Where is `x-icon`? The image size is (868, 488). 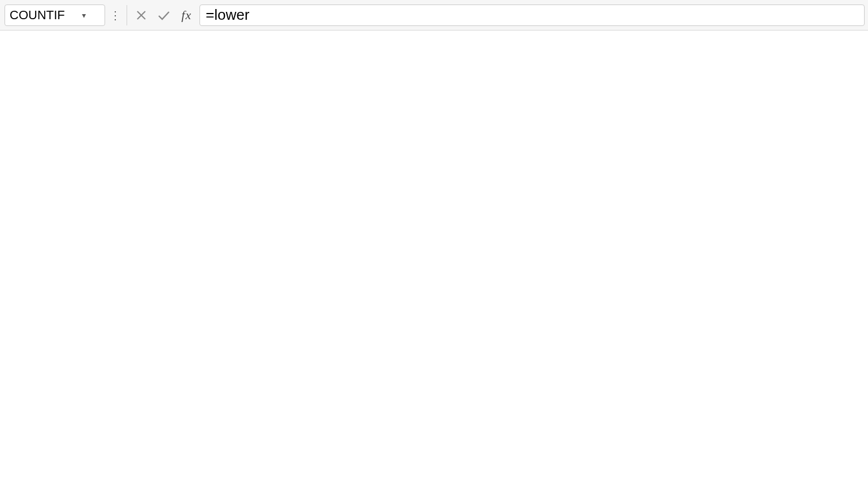 x-icon is located at coordinates (141, 15).